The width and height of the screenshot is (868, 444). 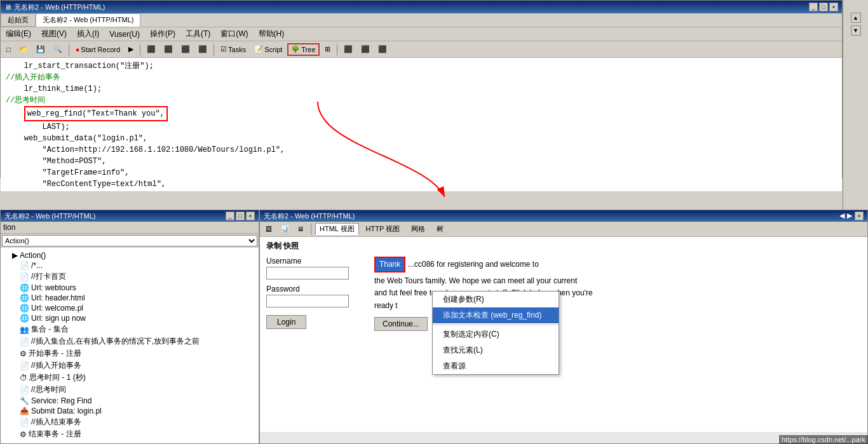 I want to click on tasks-icon: ☑, so click(x=224, y=50).